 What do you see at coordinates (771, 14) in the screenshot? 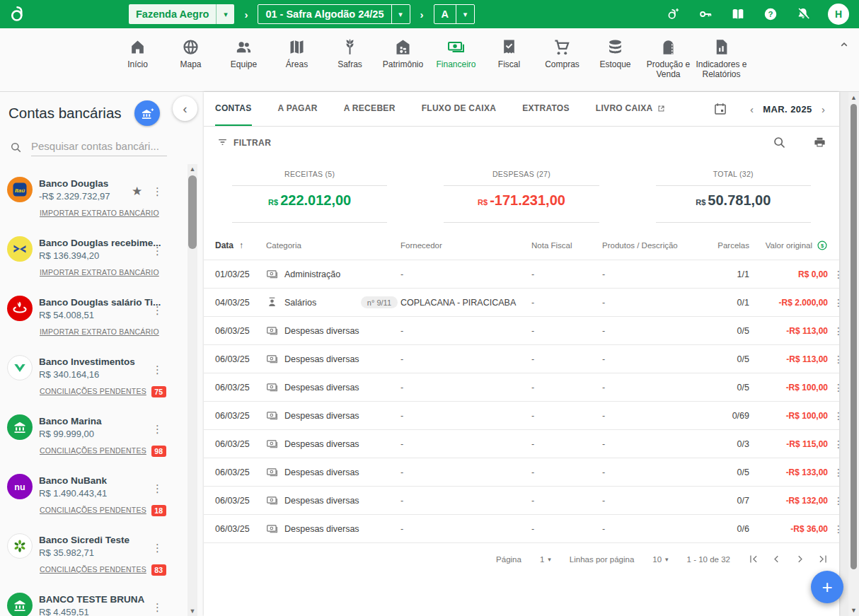
I see `help-icon: ?` at bounding box center [771, 14].